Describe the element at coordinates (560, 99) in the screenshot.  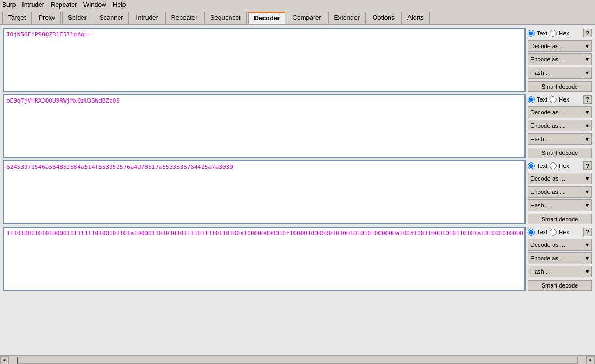
I see `radio-row-2: Text Hex ?` at that location.